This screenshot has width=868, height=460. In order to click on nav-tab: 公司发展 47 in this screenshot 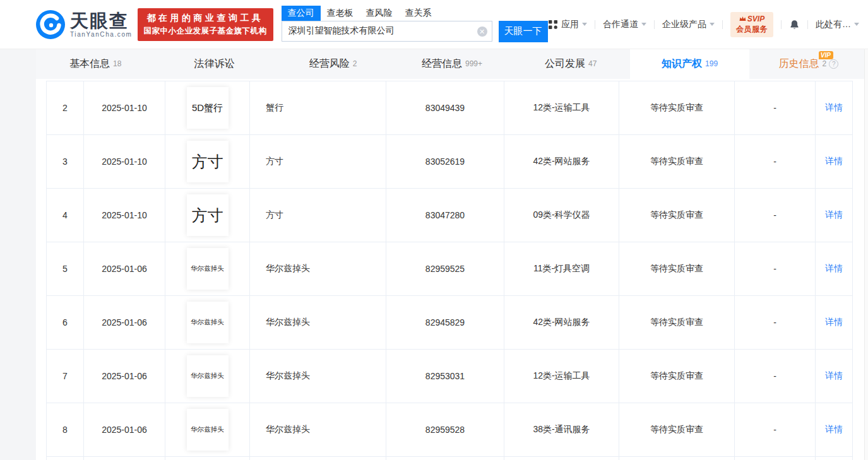, I will do `click(571, 64)`.